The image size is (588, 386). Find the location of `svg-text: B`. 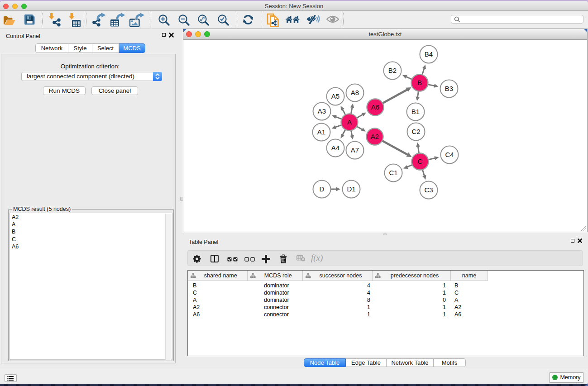

svg-text: B is located at coordinates (420, 82).